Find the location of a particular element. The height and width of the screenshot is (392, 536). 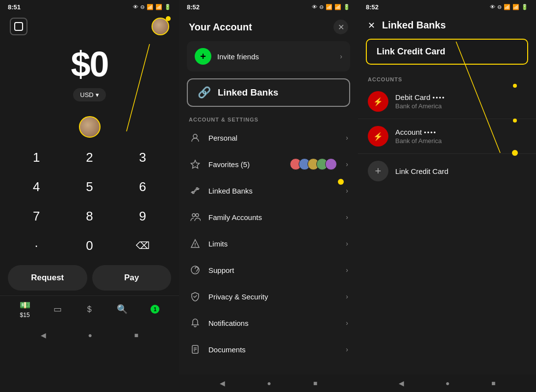

nav-item-activity: 1 is located at coordinates (155, 309).